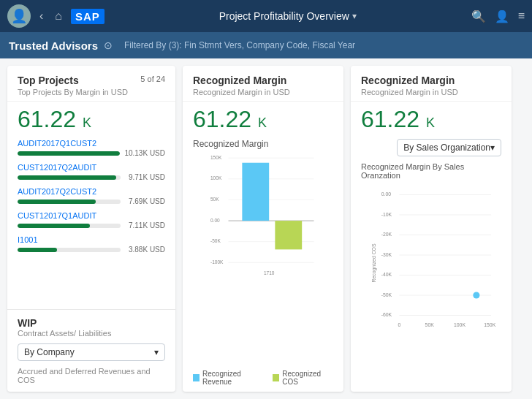 The width and height of the screenshot is (532, 399). What do you see at coordinates (58, 16) in the screenshot?
I see `home-button: ⌂` at bounding box center [58, 16].